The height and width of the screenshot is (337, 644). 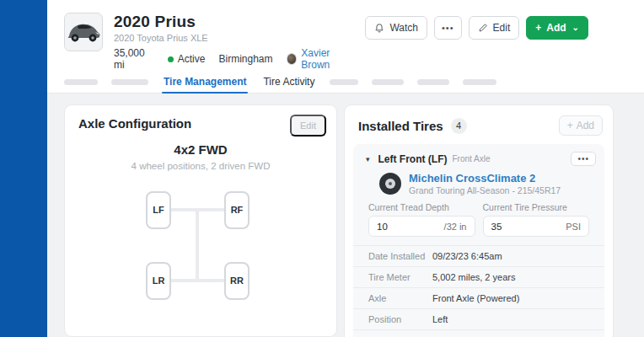 What do you see at coordinates (83, 32) in the screenshot?
I see `car-image` at bounding box center [83, 32].